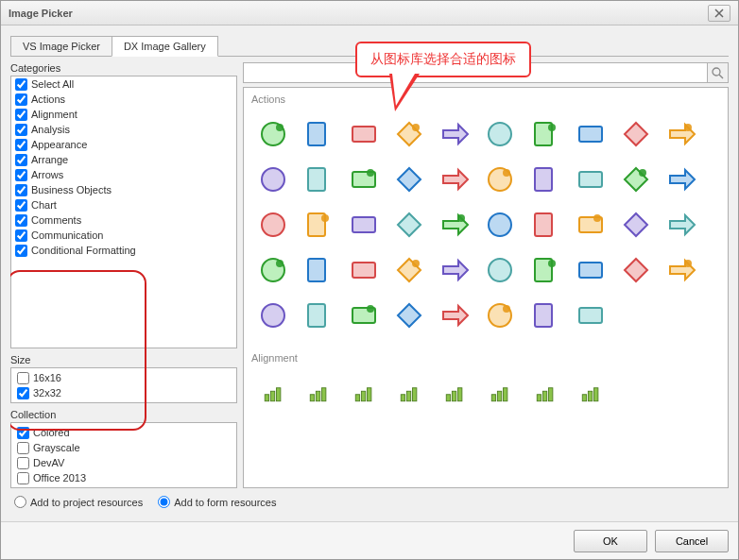  Describe the element at coordinates (124, 160) in the screenshot. I see `category-item: Arrange` at that location.